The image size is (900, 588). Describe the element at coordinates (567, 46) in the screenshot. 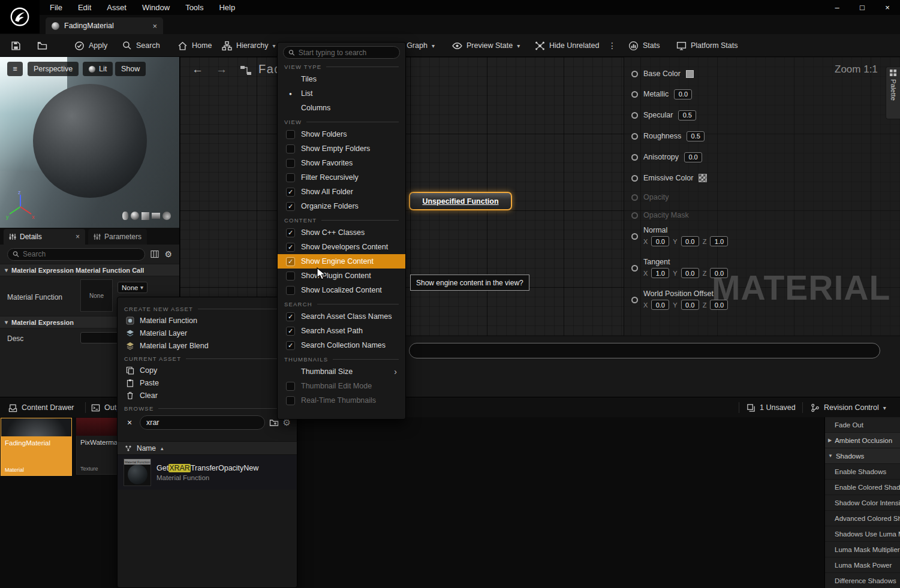

I see `hide-unrelated-button: Hide Unrelated` at that location.